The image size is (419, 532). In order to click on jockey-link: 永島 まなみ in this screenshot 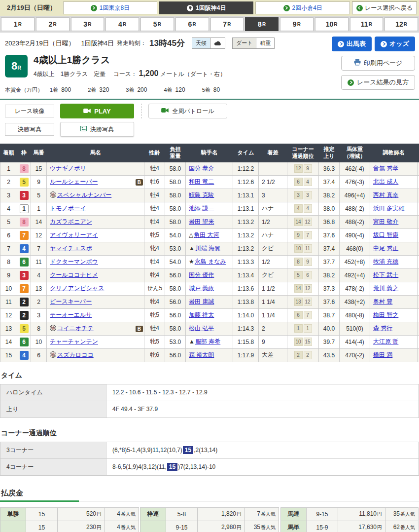, I will do `click(210, 262)`.